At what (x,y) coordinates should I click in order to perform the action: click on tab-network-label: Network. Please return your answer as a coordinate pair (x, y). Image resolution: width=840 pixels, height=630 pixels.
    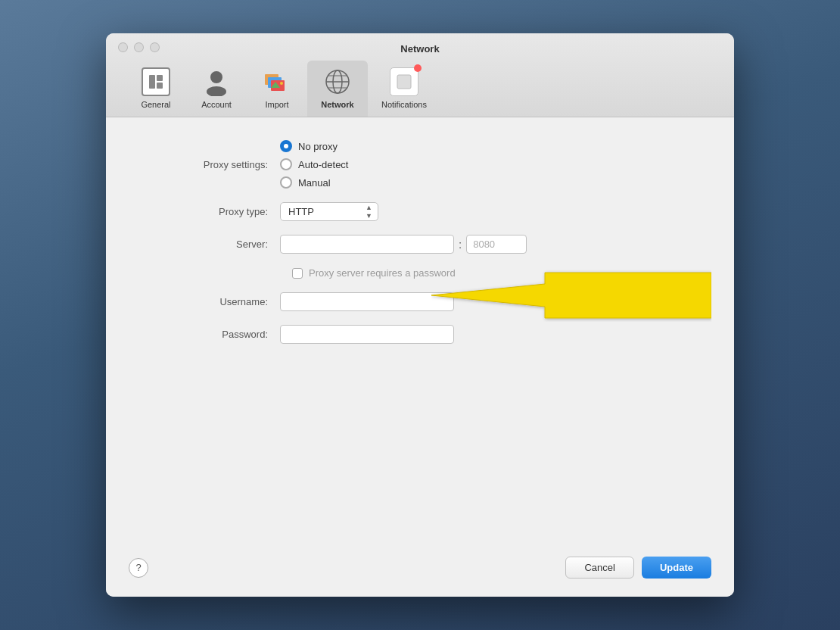
    Looking at the image, I should click on (338, 104).